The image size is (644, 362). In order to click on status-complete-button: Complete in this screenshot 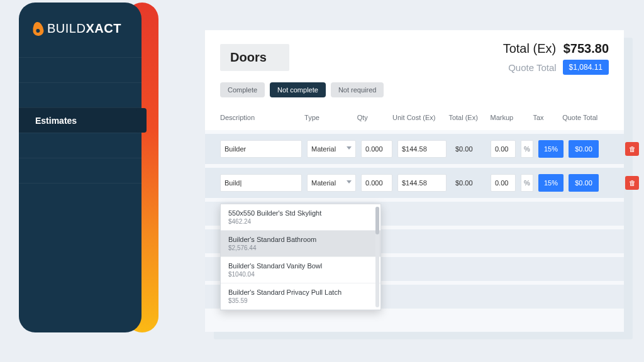, I will do `click(243, 90)`.